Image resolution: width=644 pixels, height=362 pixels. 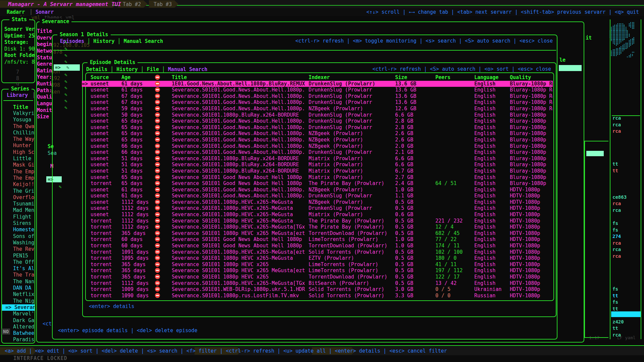 I want to click on release-row: usenet59 daysSeverance.S01E01.Good.News.…, so click(x=317, y=109).